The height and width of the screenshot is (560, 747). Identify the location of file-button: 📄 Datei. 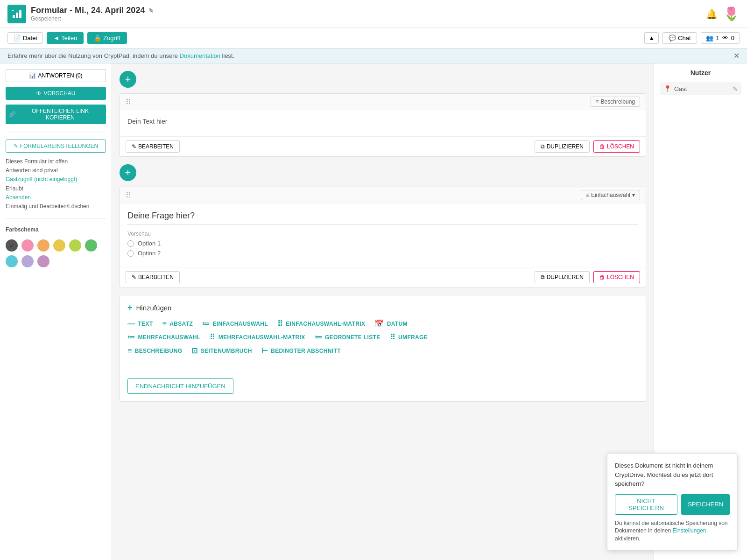
(25, 38).